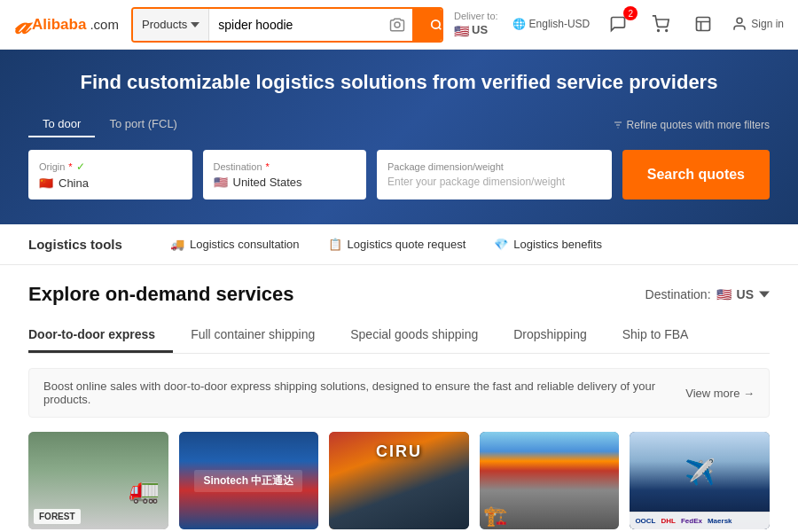  Describe the element at coordinates (195, 25) in the screenshot. I see `chevron-down-icon` at that location.